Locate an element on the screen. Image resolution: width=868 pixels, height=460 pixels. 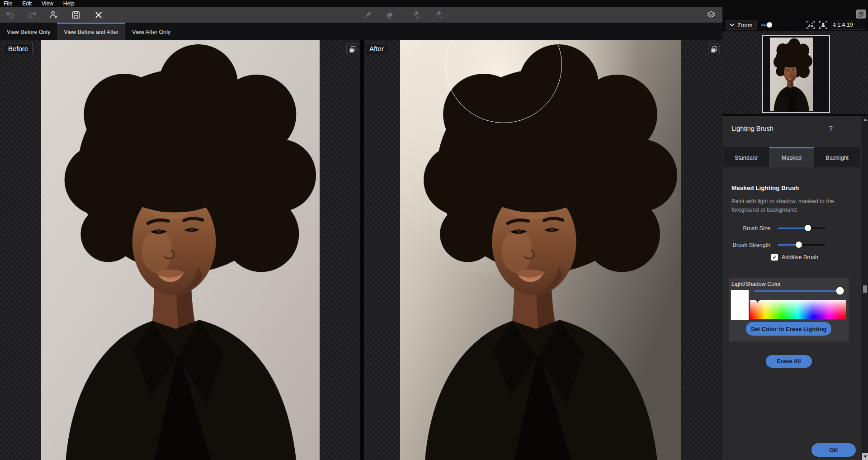
eraser-tool-icon is located at coordinates (390, 15).